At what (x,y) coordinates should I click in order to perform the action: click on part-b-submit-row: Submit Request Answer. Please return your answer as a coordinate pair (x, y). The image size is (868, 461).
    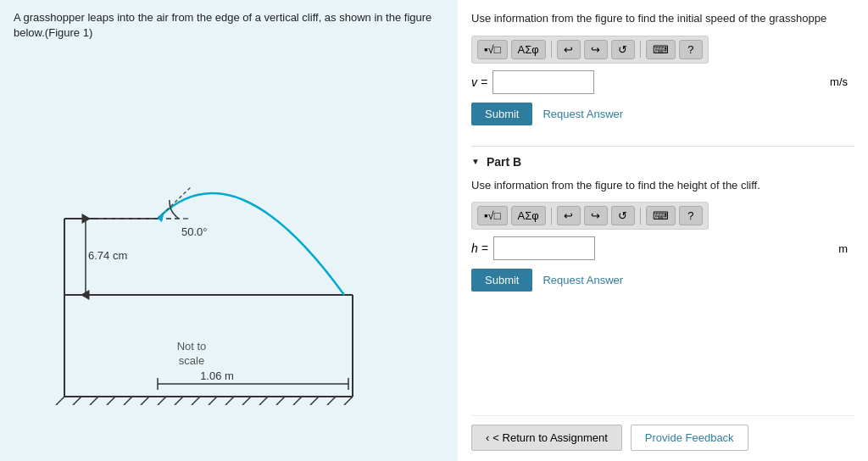
    Looking at the image, I should click on (663, 280).